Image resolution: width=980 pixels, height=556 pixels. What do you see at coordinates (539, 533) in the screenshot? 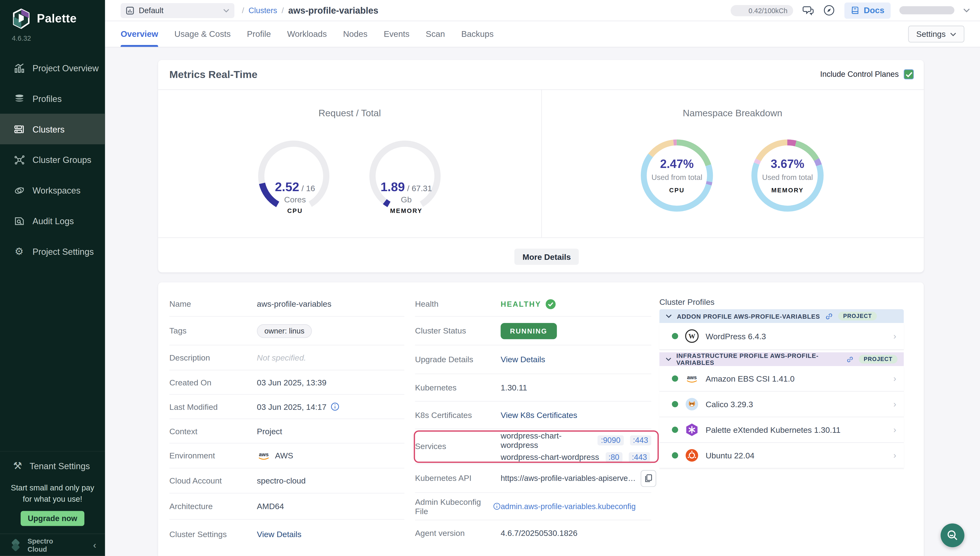
I see `agent-version-value: 4.6.7/20250530.1826` at bounding box center [539, 533].